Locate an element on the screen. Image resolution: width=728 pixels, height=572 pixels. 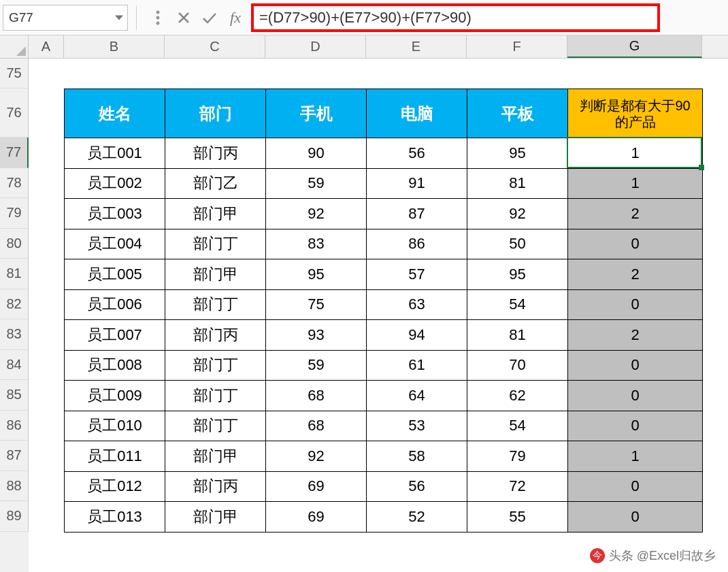
cell-G84: 0 is located at coordinates (635, 365).